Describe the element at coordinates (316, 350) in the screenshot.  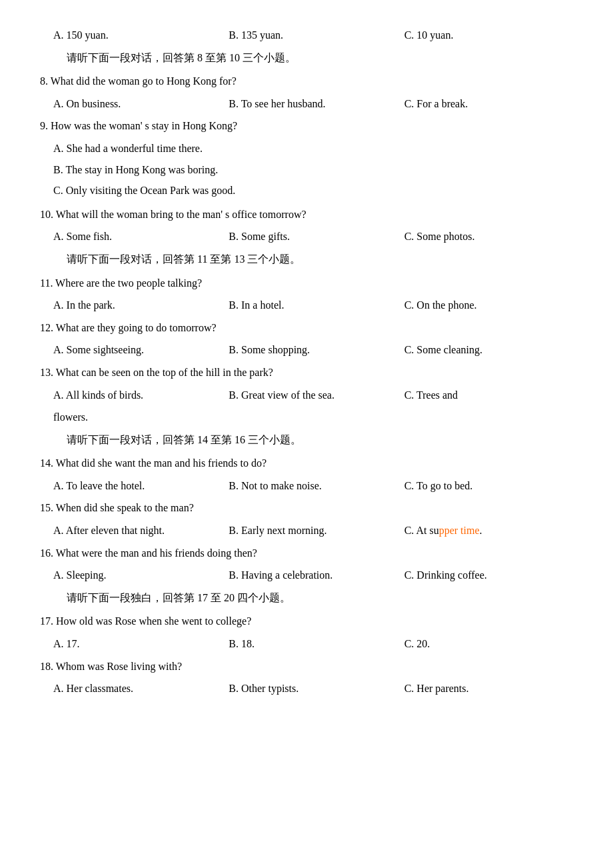
I see `q12-option-b: B. Some shopping.` at that location.